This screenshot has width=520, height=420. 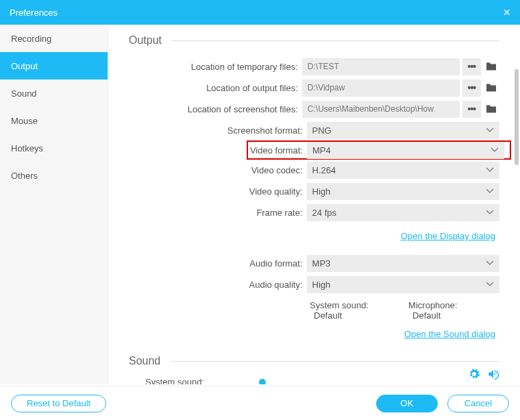 I want to click on window-title: Preferences, so click(x=34, y=12).